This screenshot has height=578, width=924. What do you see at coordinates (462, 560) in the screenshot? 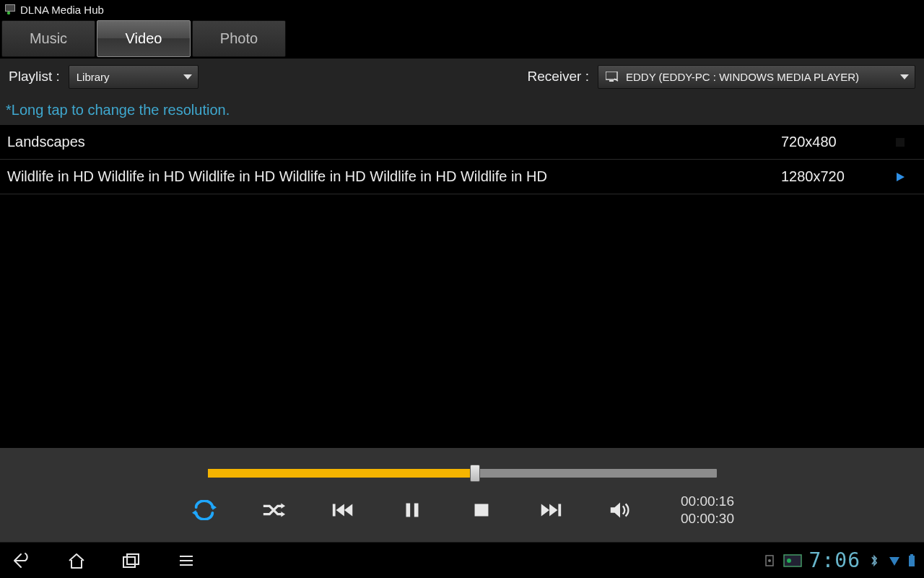
I see `system-bar: 7:06` at bounding box center [462, 560].